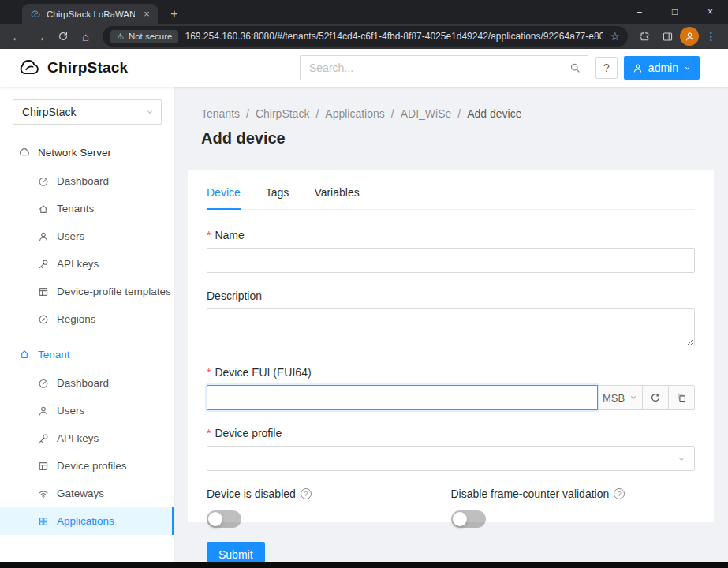 The height and width of the screenshot is (568, 728). I want to click on bookmark-star-icon: ☆, so click(615, 36).